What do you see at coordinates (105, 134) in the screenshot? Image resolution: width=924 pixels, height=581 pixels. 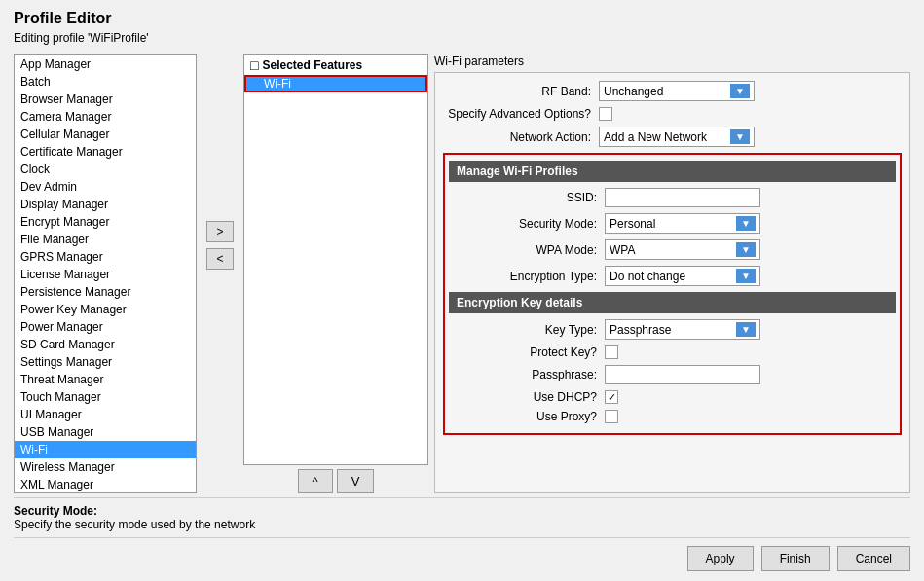 I see `list-item: Cellular Manager` at bounding box center [105, 134].